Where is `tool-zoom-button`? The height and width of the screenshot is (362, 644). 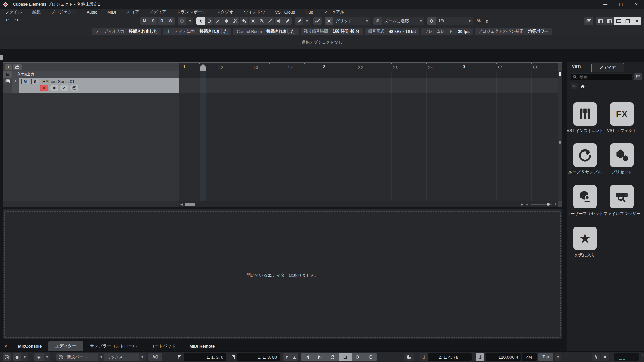
tool-zoom-button is located at coordinates (262, 21).